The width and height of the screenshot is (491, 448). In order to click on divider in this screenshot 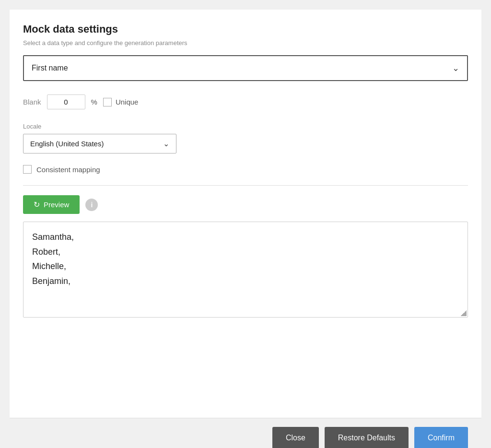, I will do `click(246, 185)`.